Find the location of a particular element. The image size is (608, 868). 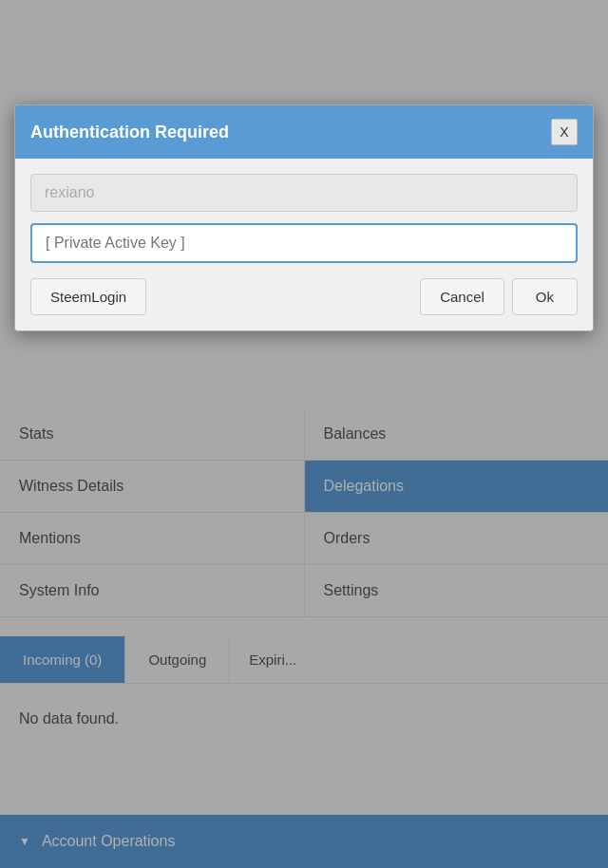

private-key-input is located at coordinates (304, 243).